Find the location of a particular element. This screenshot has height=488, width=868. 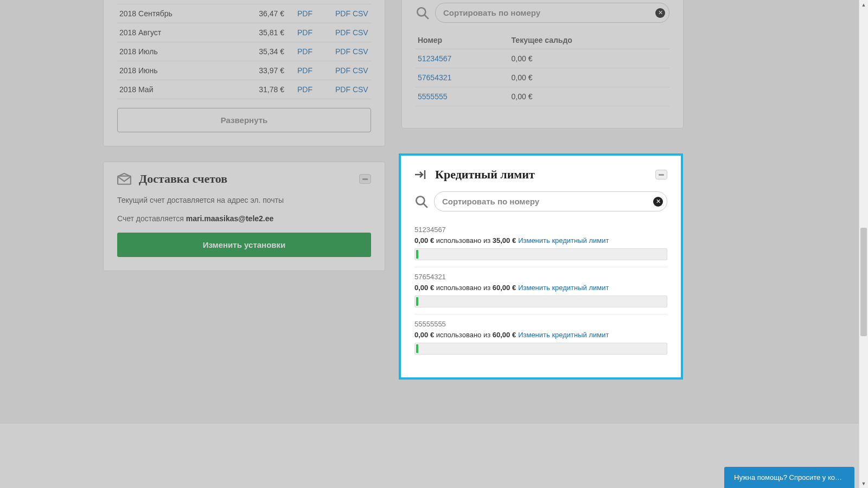

table-row: 2018 Июнь33,97 €PDFPDF CSV is located at coordinates (244, 70).